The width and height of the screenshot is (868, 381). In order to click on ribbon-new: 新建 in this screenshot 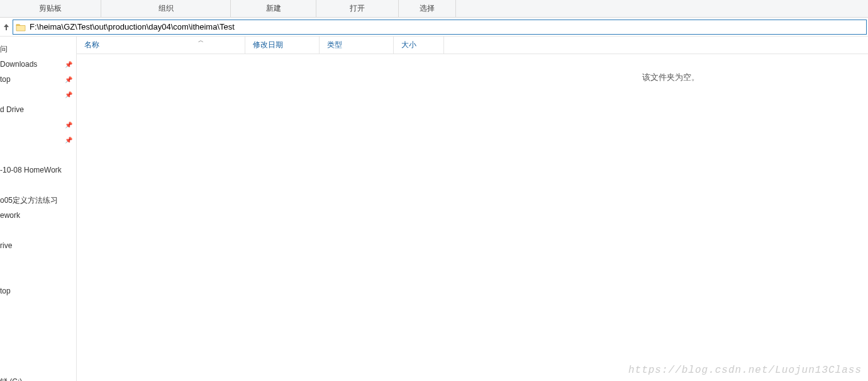, I will do `click(273, 9)`.